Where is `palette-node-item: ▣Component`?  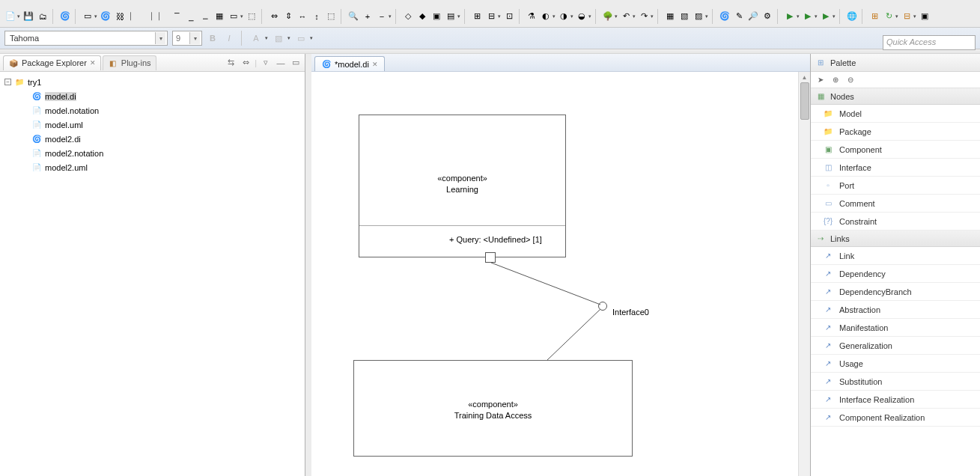 palette-node-item: ▣Component is located at coordinates (895, 150).